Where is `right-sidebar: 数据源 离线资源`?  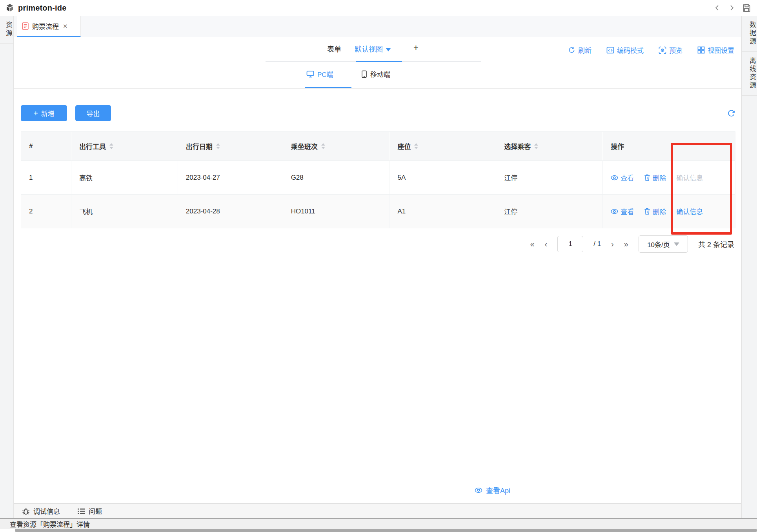 right-sidebar: 数据源 离线资源 is located at coordinates (749, 267).